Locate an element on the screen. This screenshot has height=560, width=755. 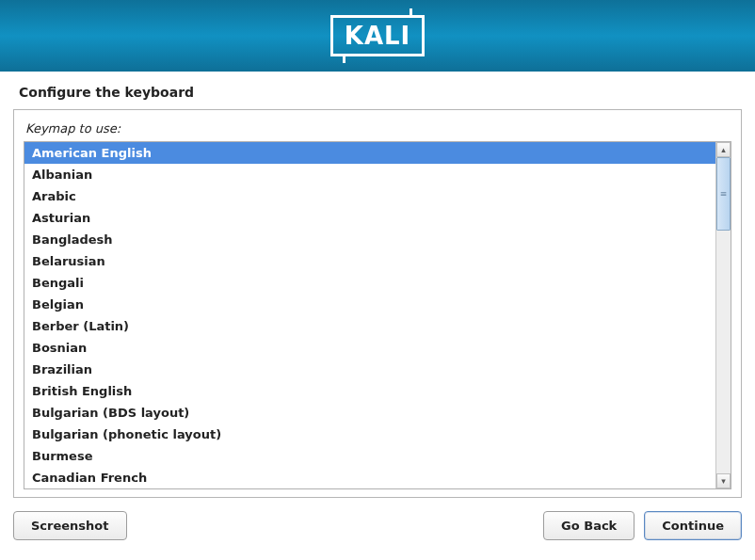
keymap-option: Bosnian is located at coordinates (370, 348).